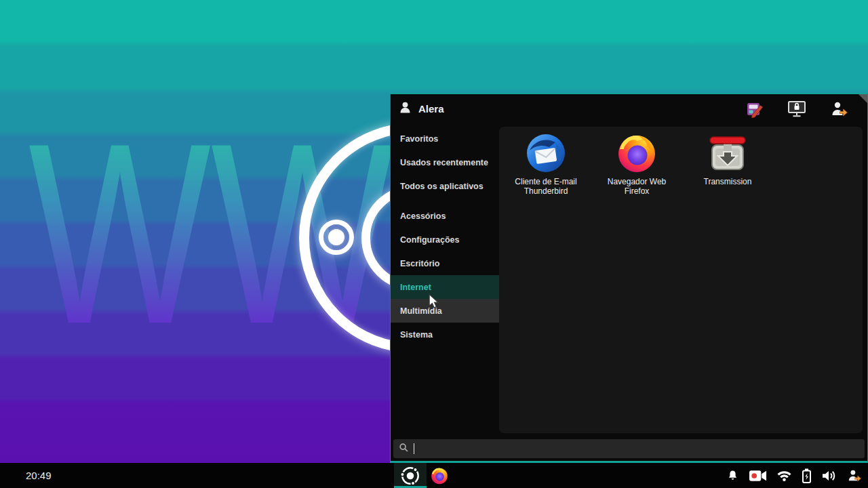 The height and width of the screenshot is (488, 868). What do you see at coordinates (445, 163) in the screenshot?
I see `sidebar-item-usados-recentemente: Usados recentemente` at bounding box center [445, 163].